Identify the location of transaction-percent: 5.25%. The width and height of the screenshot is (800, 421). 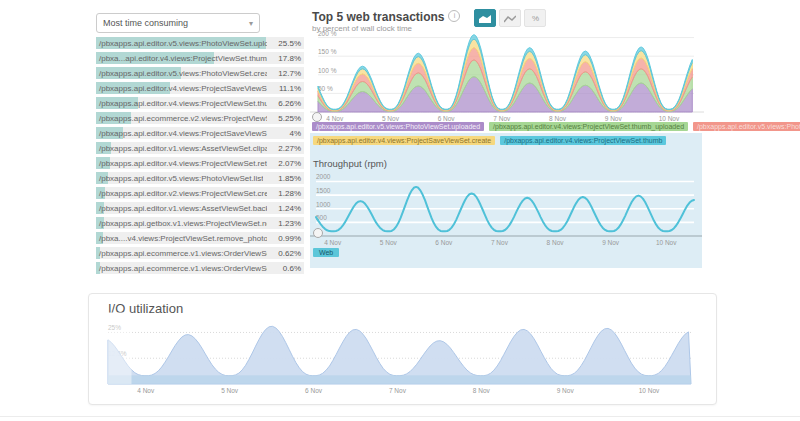
(290, 118).